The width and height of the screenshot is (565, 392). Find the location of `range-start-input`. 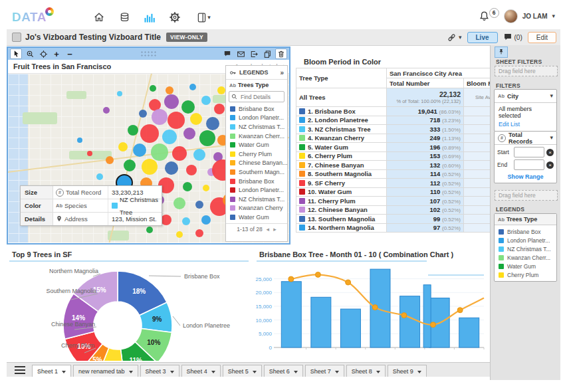

range-start-input is located at coordinates (529, 152).